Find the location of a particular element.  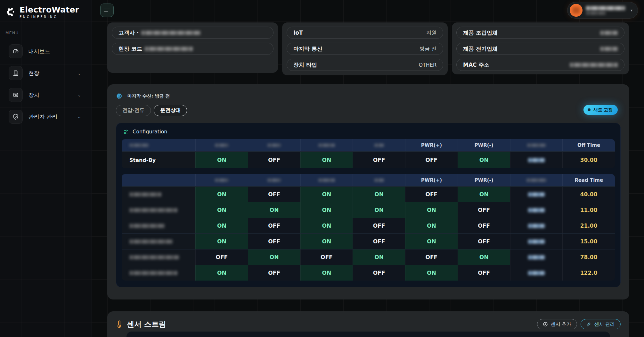

field-pill: MAC 주소 is located at coordinates (541, 65).